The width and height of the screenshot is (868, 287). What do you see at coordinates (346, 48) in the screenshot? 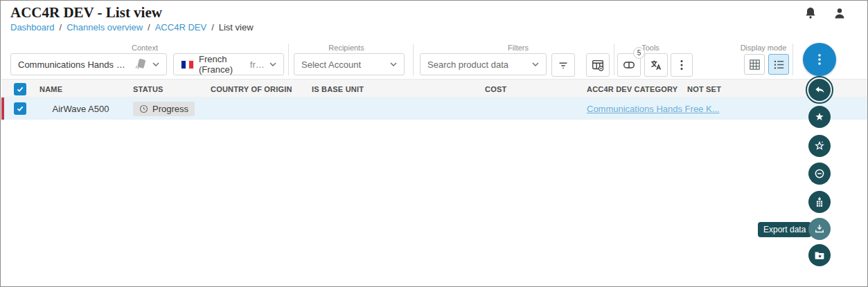
I see `recipients-section-label: Recipients` at bounding box center [346, 48].